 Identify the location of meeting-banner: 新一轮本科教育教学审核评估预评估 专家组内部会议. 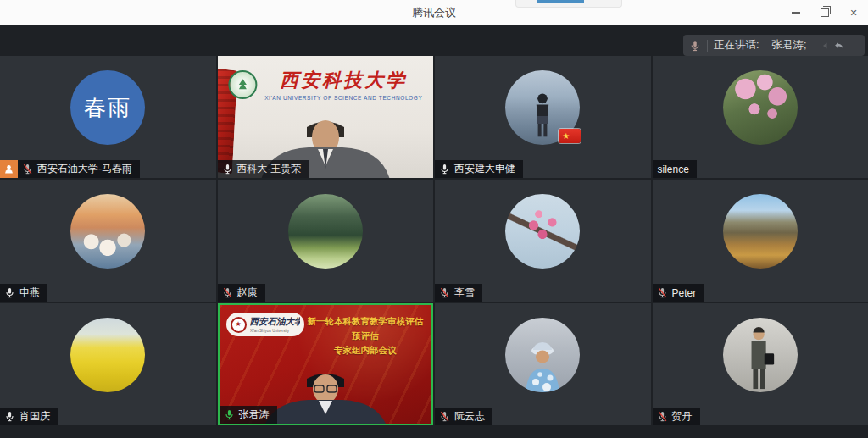
(366, 335).